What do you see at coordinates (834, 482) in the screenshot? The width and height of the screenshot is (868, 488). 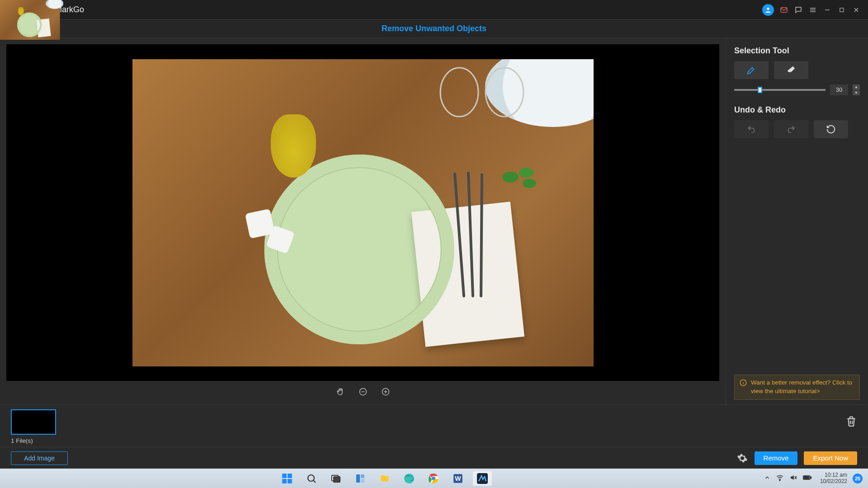 I see `tray-date: 10/02/2022` at bounding box center [834, 482].